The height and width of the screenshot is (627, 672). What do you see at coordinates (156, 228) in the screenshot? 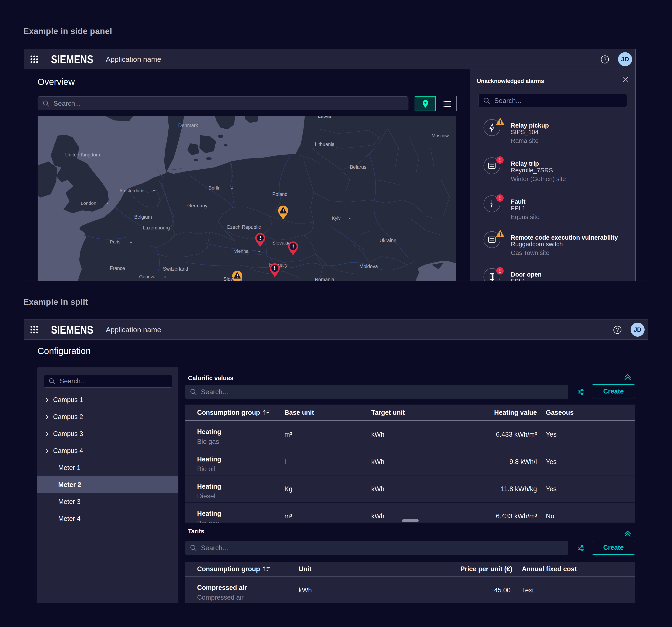
I see `svg-text: Luxembourg` at bounding box center [156, 228].